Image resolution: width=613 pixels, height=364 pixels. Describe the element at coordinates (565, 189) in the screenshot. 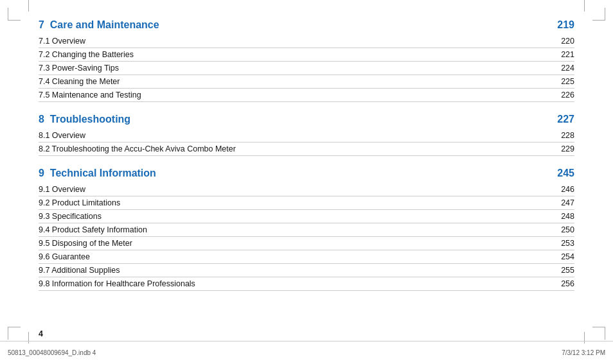

I see `toc-page-91: 246` at that location.